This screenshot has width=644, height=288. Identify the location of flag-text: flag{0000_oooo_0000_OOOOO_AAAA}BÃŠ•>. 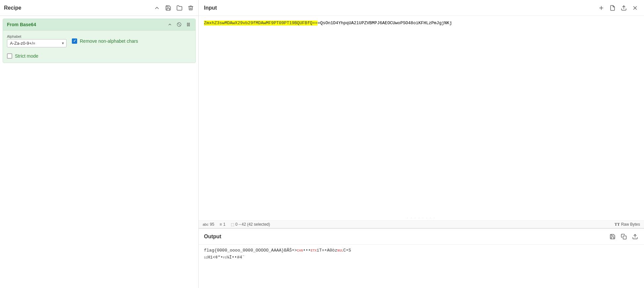
(250, 251).